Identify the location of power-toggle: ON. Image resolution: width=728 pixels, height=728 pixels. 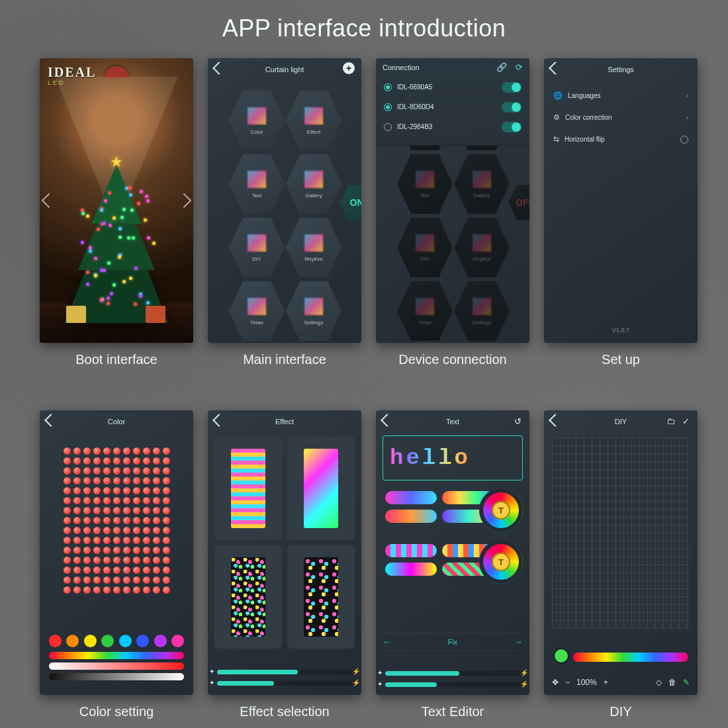
(351, 203).